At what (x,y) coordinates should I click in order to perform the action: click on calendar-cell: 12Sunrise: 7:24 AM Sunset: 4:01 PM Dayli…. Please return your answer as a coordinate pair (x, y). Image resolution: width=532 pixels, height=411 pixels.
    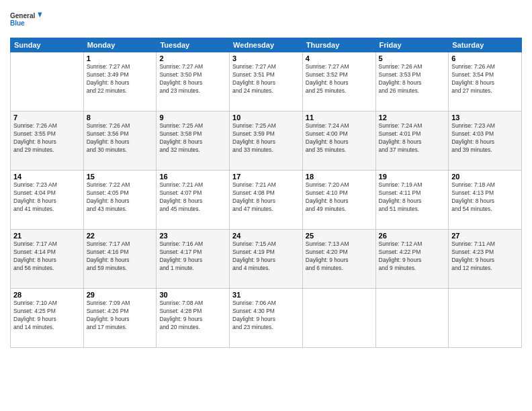
    Looking at the image, I should click on (412, 141).